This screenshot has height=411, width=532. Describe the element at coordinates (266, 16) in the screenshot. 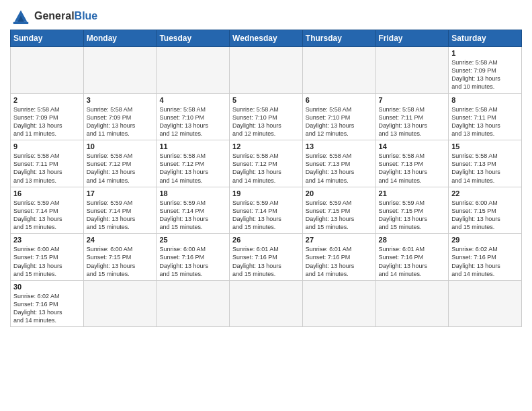

I see `page-header: GeneralBlue` at that location.